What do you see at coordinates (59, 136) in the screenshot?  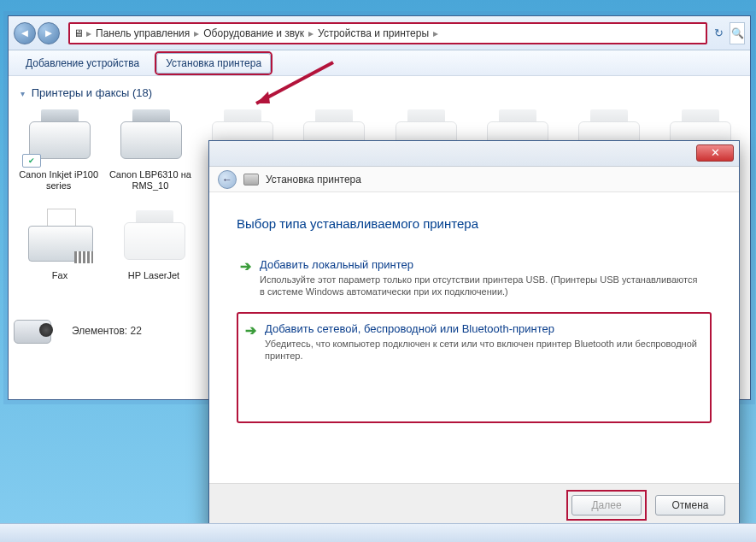 I see `printer-icon: ✔` at bounding box center [59, 136].